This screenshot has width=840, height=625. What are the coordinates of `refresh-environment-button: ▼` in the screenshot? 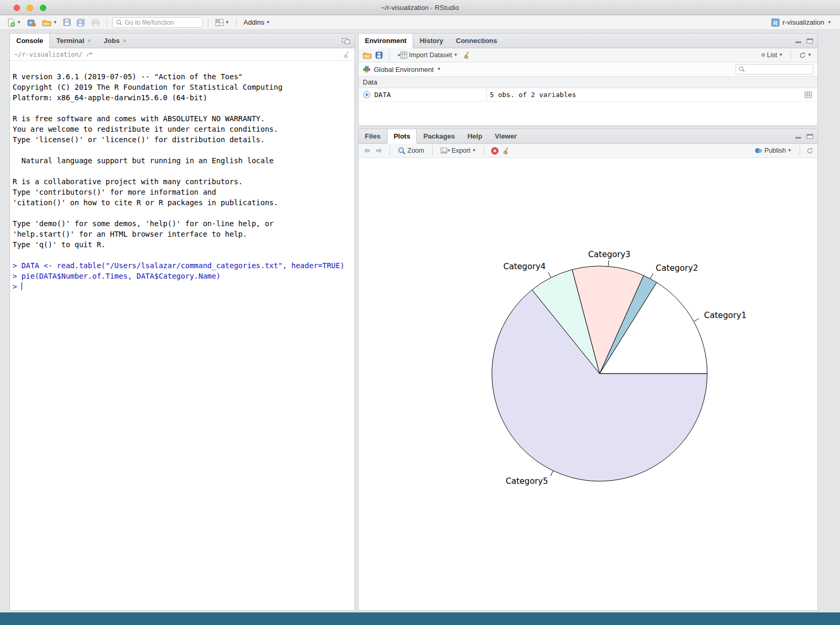 It's located at (805, 56).